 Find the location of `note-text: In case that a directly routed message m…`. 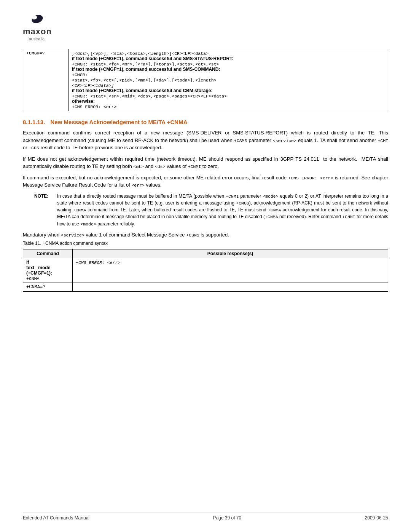

note-text: In case that a directly routed message m… is located at coordinates (223, 210).